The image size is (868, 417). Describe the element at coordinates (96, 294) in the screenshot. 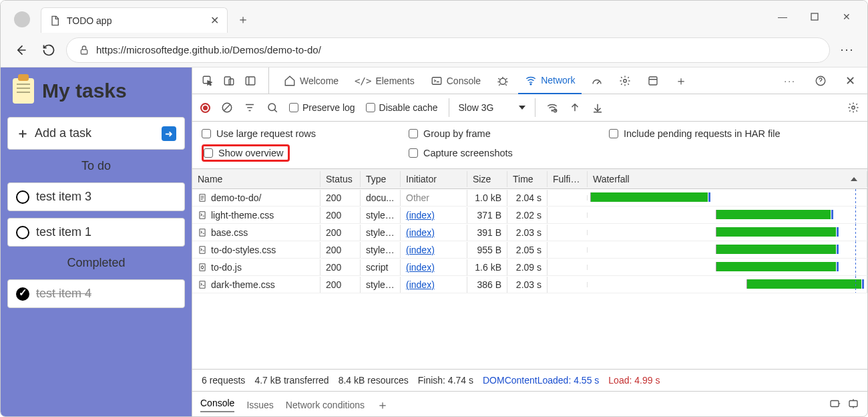

I see `task-item-completed: test item 4` at that location.